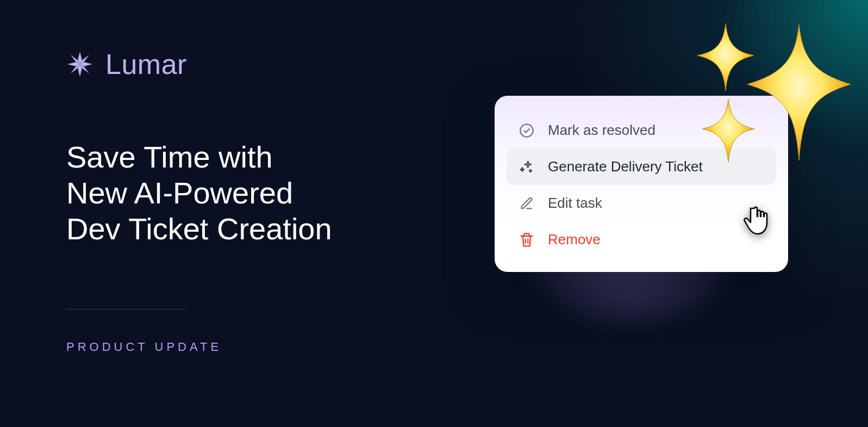 Image resolution: width=868 pixels, height=427 pixels. I want to click on brand-name: Lumar, so click(146, 64).